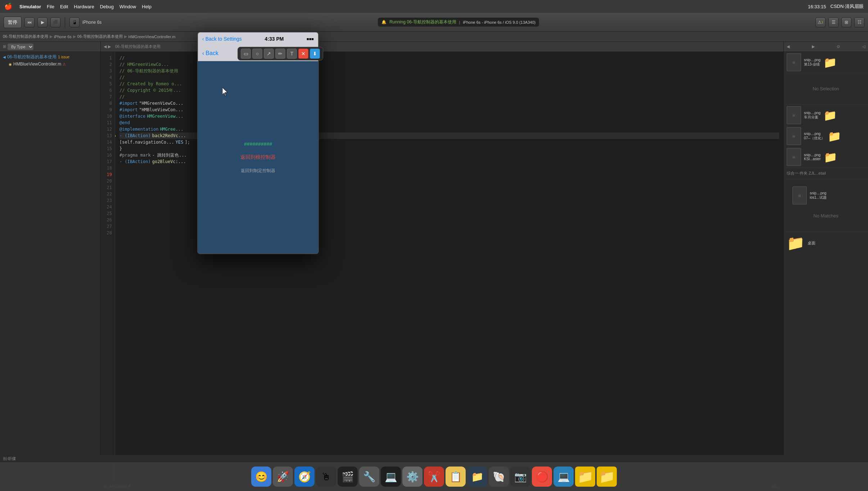 The image size is (868, 491). Describe the element at coordinates (847, 6) in the screenshot. I see `menubar-csdn: CSDN·清风眉眼` at that location.